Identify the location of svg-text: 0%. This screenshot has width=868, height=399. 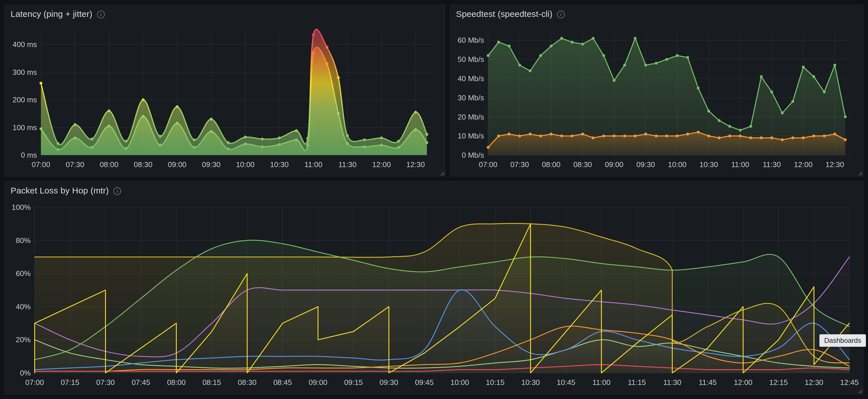
(25, 373).